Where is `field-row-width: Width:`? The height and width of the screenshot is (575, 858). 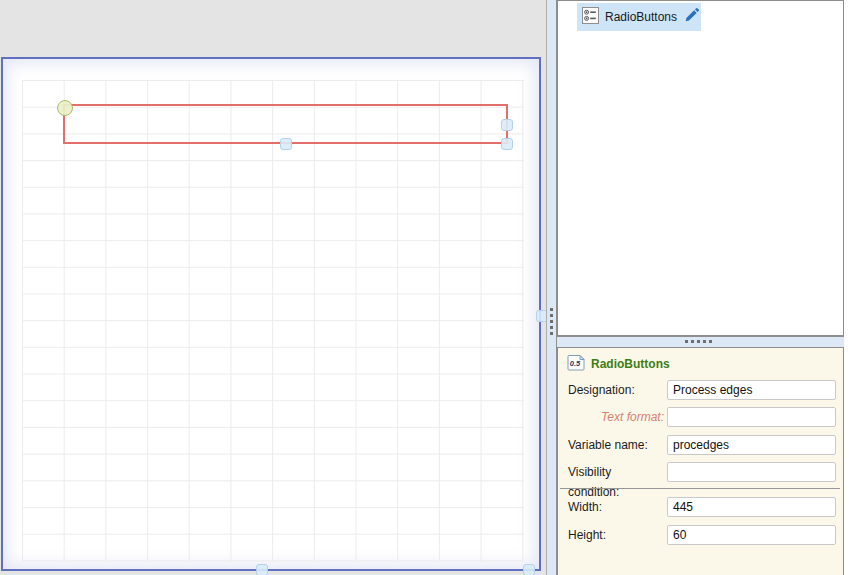 field-row-width: Width: is located at coordinates (700, 507).